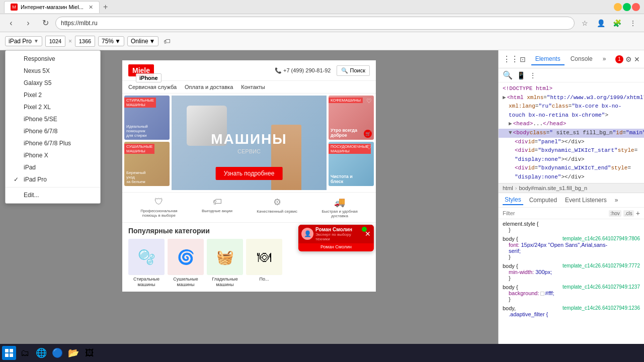 This screenshot has height=362, width=644. Describe the element at coordinates (582, 59) in the screenshot. I see `tab-console: Console` at that location.